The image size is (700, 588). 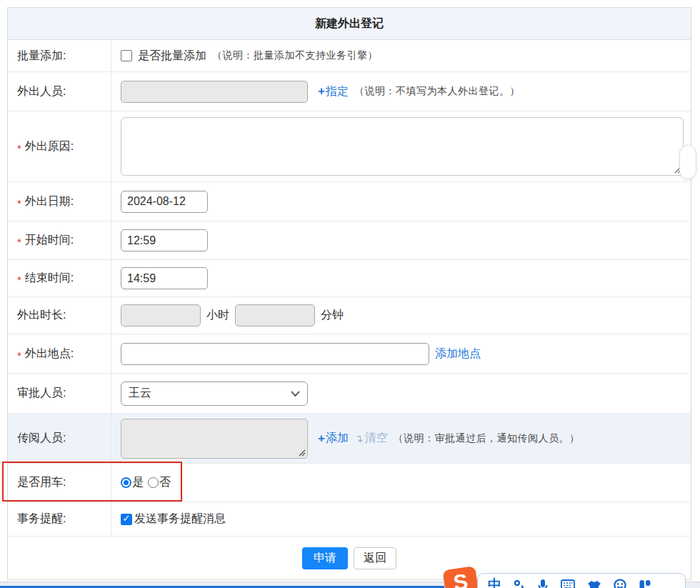 I want to click on reminder-checkbox-label: 发送事务提醒消息, so click(x=180, y=519).